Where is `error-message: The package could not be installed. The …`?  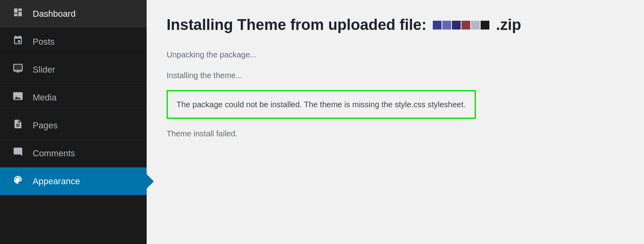 error-message: The package could not be installed. The … is located at coordinates (321, 104).